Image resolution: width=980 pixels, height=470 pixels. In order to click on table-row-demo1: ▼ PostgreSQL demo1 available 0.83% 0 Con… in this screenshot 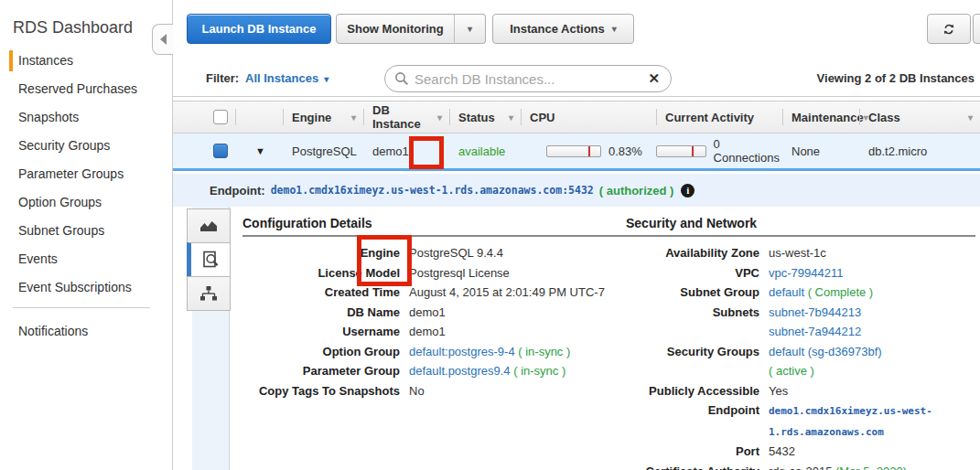, I will do `click(576, 152)`.